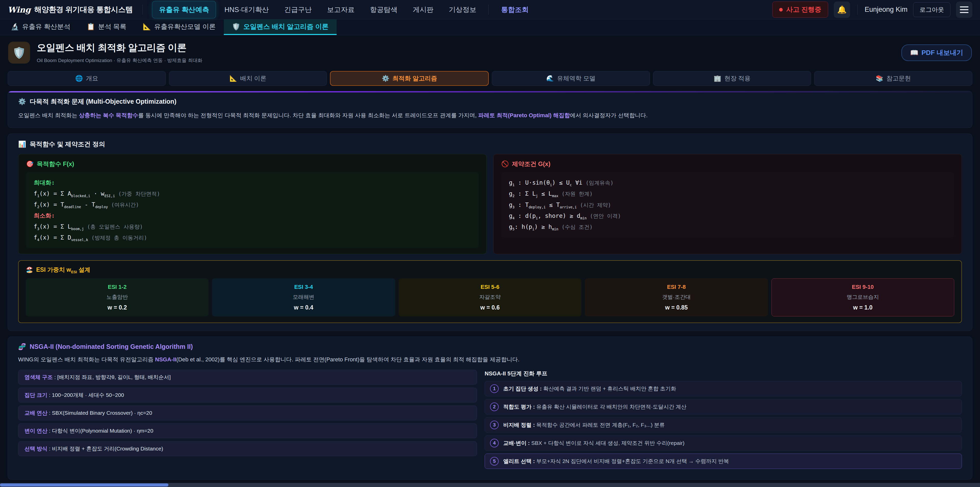  I want to click on esi-card-3: ESI 5-6자갈조약w = 0.6, so click(490, 297).